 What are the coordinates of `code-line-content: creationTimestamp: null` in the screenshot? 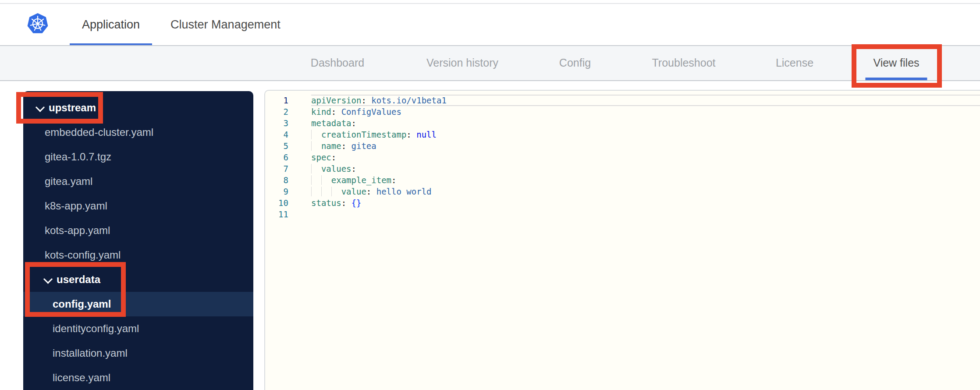 It's located at (646, 135).